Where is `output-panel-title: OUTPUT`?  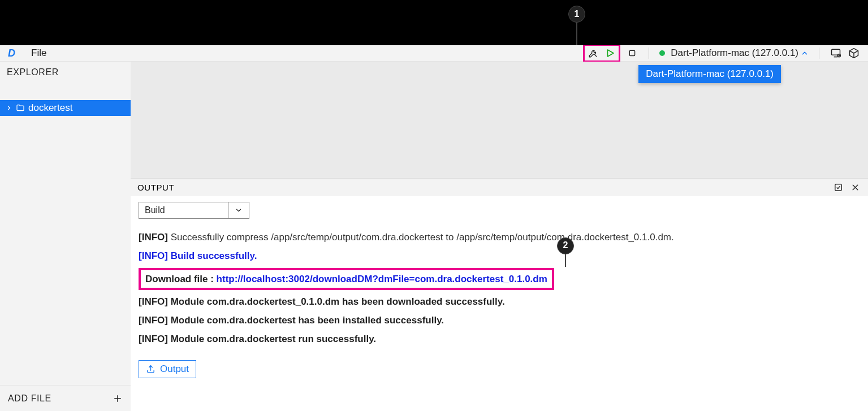
output-panel-title: OUTPUT is located at coordinates (156, 188).